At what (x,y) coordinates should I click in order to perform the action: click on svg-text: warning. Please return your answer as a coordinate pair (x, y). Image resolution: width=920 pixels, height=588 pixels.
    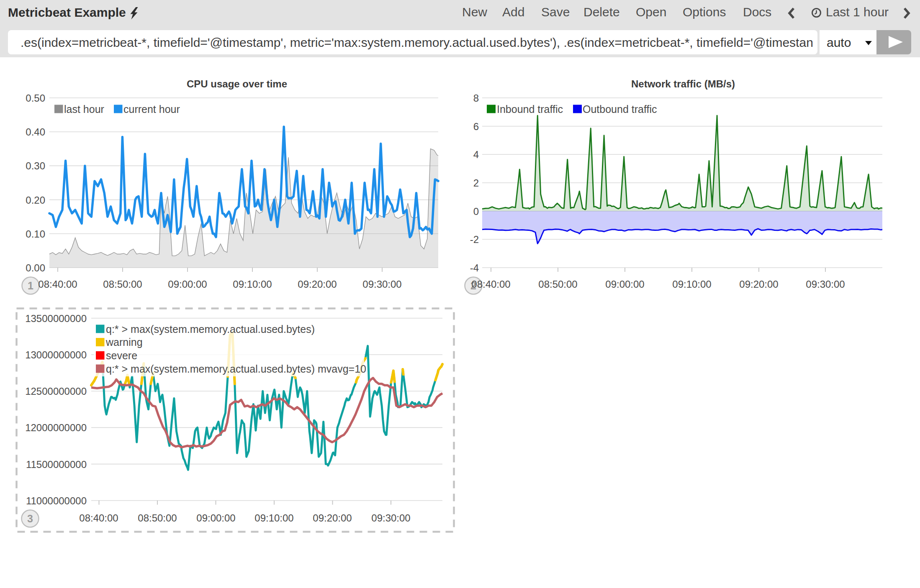
    Looking at the image, I should click on (124, 342).